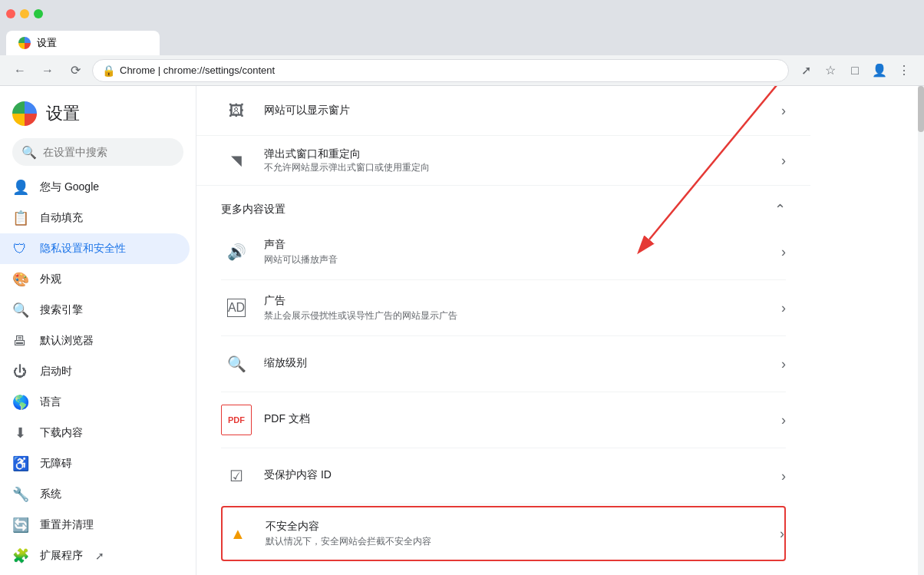 The image size is (924, 575). Describe the element at coordinates (51, 402) in the screenshot. I see `sidebar-item-label: 语言` at that location.